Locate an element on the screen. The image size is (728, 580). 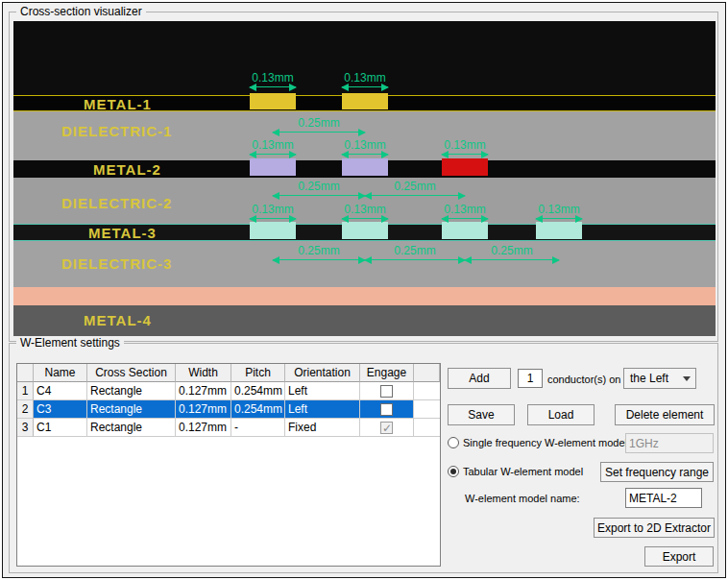
cell-name: C1 is located at coordinates (61, 428).